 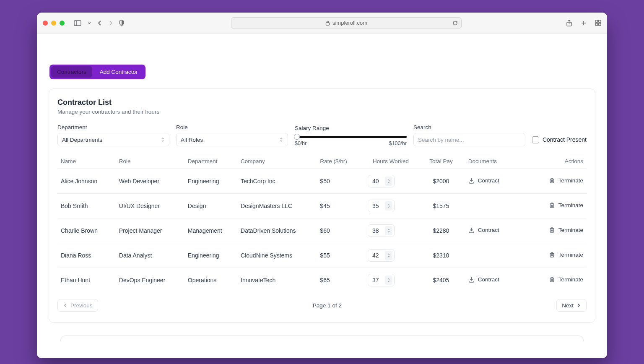 What do you see at coordinates (211, 231) in the screenshot?
I see `cell-department: Management` at bounding box center [211, 231].